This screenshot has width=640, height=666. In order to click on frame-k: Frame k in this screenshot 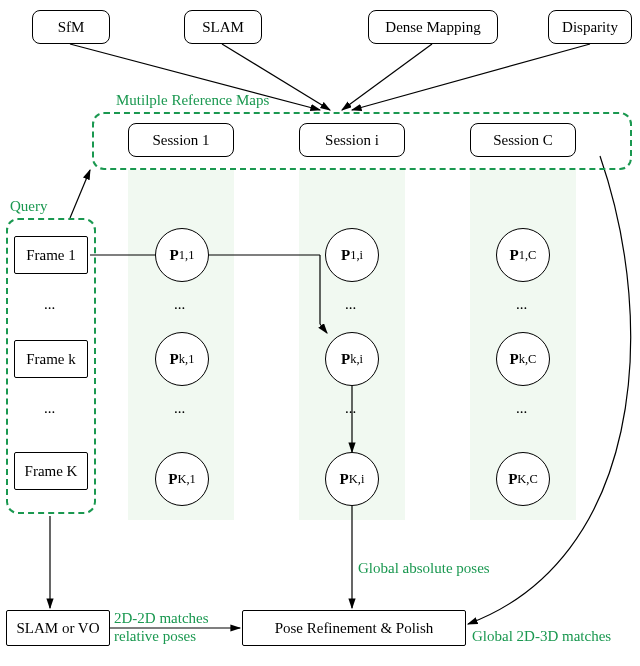, I will do `click(51, 359)`.